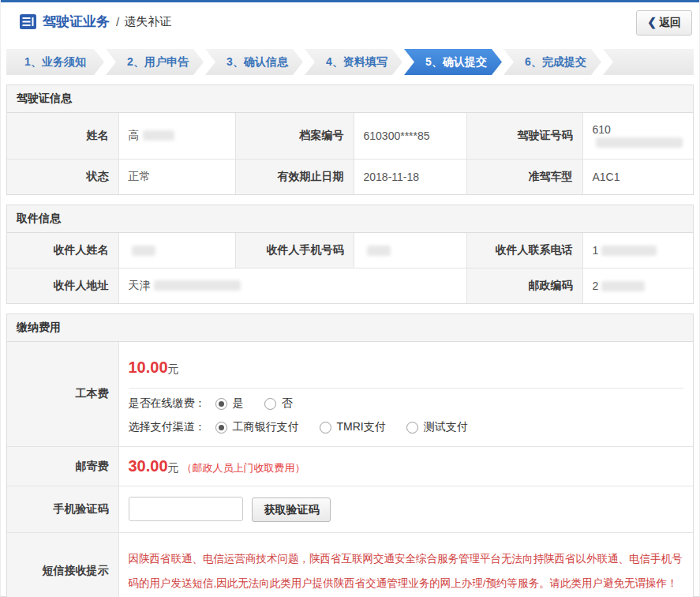 The image size is (700, 597). Describe the element at coordinates (257, 427) in the screenshot. I see `radio-channel-icbc: 工商银行支付` at that location.